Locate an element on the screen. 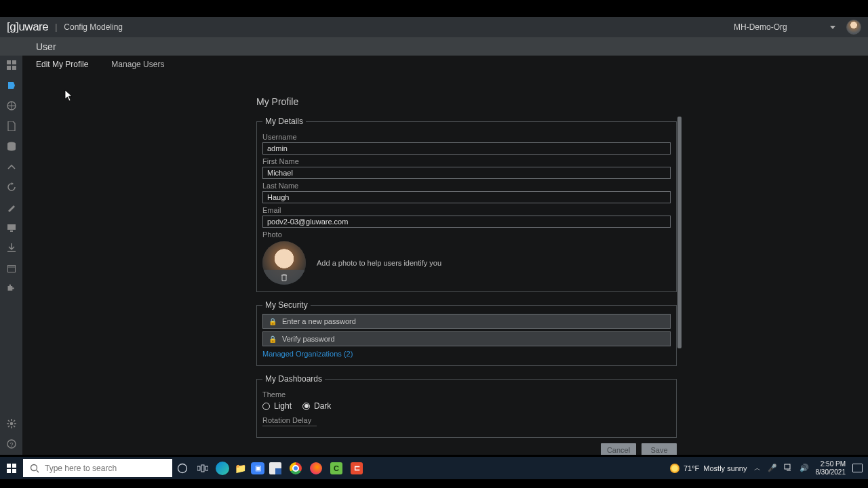 The height and width of the screenshot is (488, 868). save-button: Save is located at coordinates (659, 449).